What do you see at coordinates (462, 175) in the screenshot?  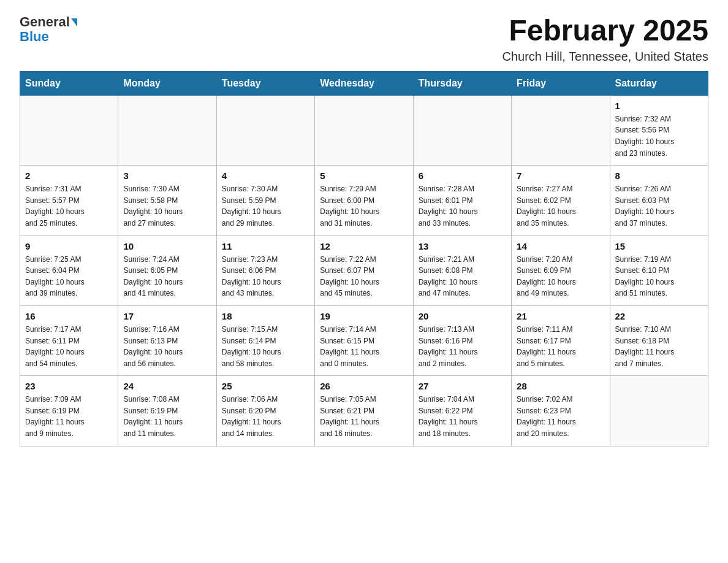 I see `day-number: 6` at bounding box center [462, 175].